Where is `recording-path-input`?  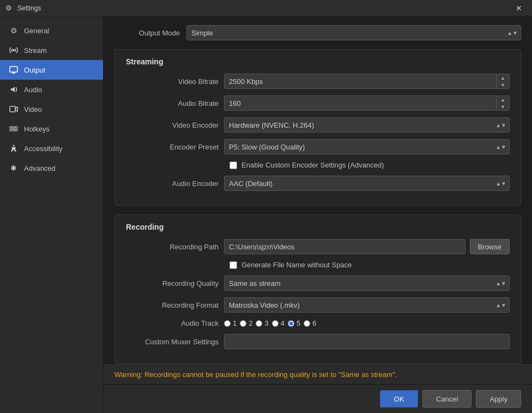 recording-path-input is located at coordinates (344, 247).